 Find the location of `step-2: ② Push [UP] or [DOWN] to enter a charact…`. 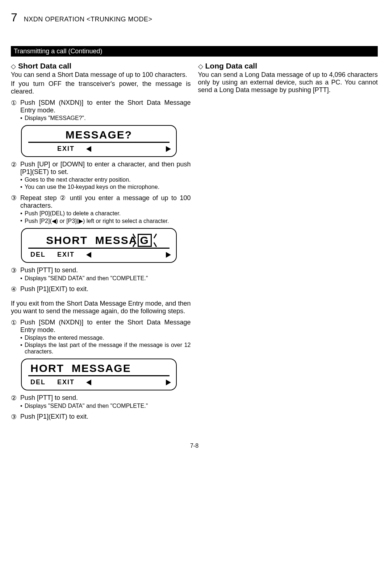

step-2: ② Push [UP] or [DOWN] to enter a charact… is located at coordinates (101, 168).